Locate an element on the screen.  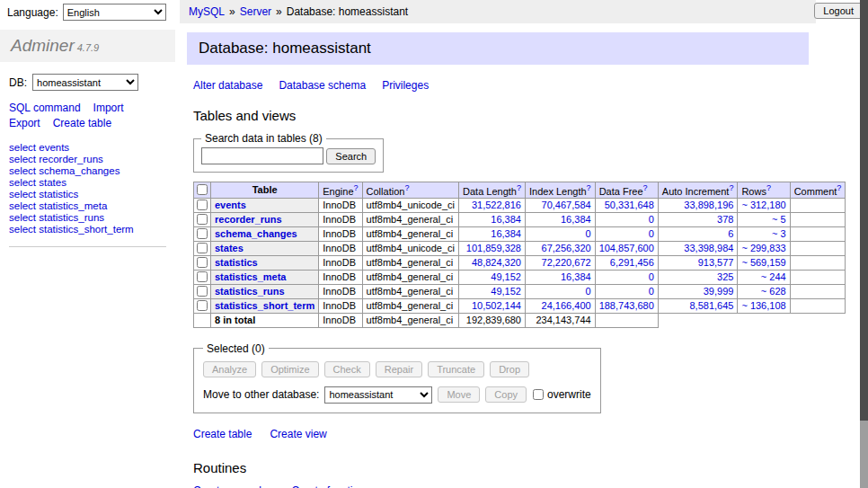
bulk-drop-button: Drop is located at coordinates (509, 369).